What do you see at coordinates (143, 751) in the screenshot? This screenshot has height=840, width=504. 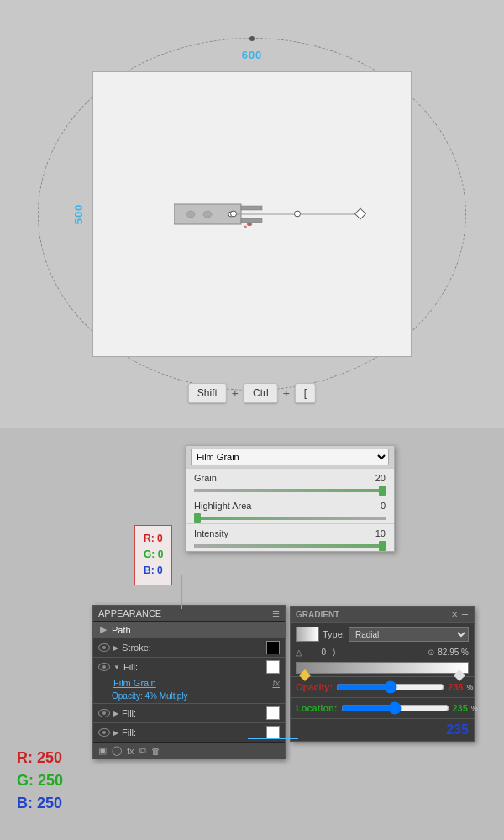 I see `copy-icon: ⧉` at bounding box center [143, 751].